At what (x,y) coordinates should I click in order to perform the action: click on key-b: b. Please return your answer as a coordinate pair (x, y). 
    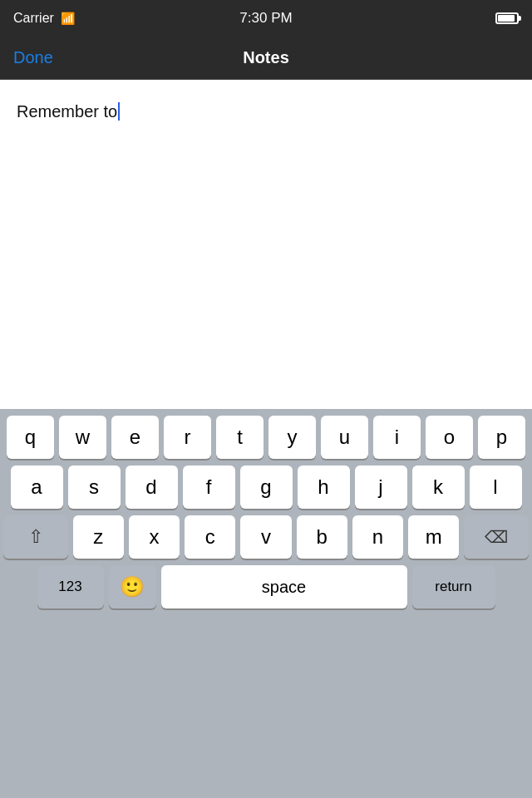
    Looking at the image, I should click on (323, 537).